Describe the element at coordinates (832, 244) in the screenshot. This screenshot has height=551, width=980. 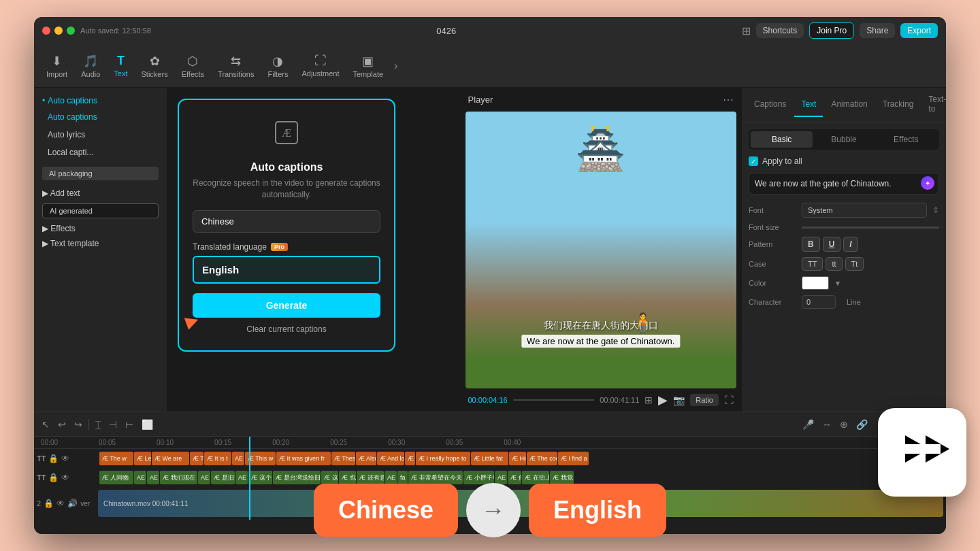
I see `underline-button: U` at that location.